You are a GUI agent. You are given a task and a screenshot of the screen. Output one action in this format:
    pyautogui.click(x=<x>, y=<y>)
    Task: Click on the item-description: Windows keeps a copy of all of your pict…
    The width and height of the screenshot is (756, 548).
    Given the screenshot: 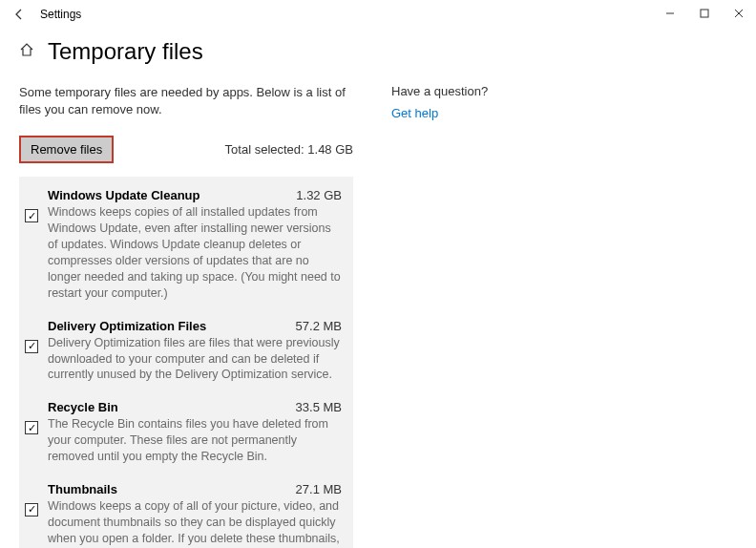 What is the action you would take?
    pyautogui.click(x=195, y=523)
    